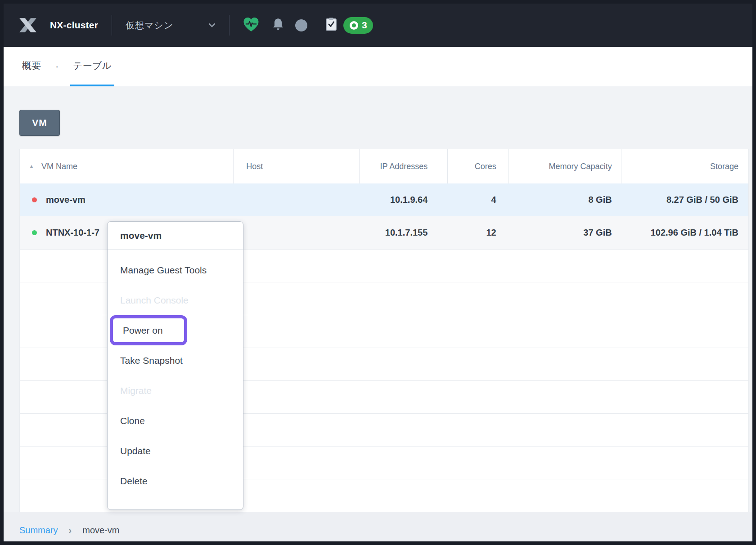 The width and height of the screenshot is (756, 545). Describe the element at coordinates (378, 527) in the screenshot. I see `footer-breadcrumb-bar: Summary › move-vm` at that location.